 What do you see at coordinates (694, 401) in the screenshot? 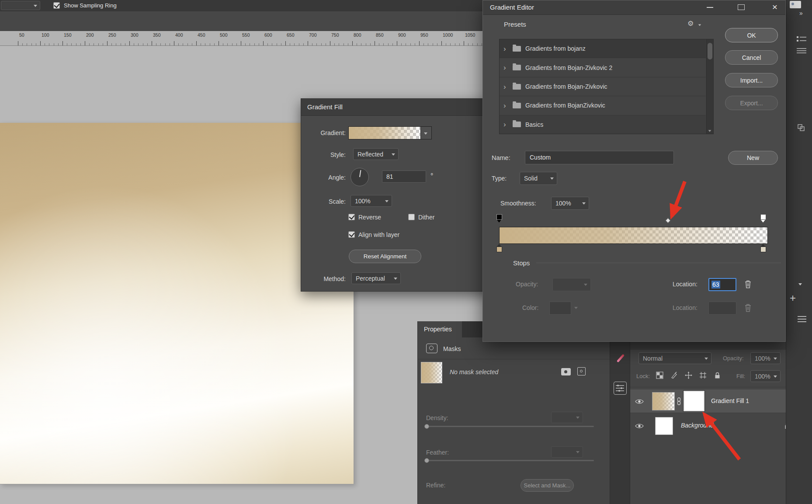
I see `layer-mask-thumbnail` at bounding box center [694, 401].